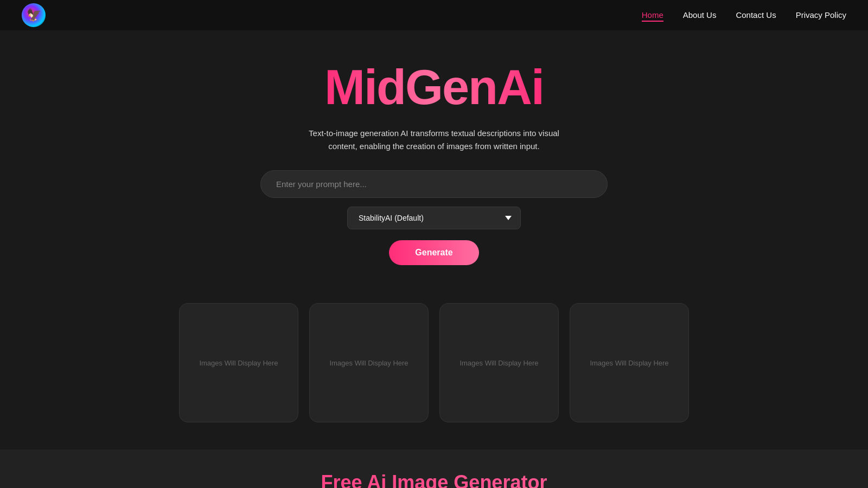  Describe the element at coordinates (369, 363) in the screenshot. I see `image-card-2: Images Will Display Here` at that location.